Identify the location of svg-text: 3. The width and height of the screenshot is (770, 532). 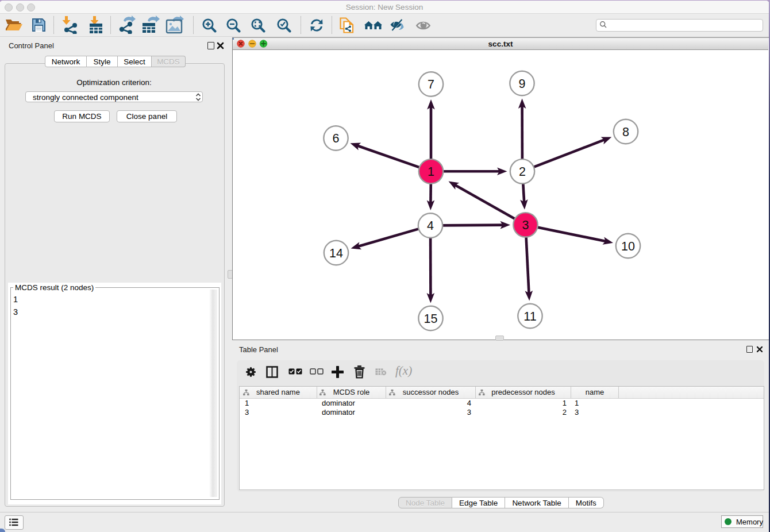
(526, 225).